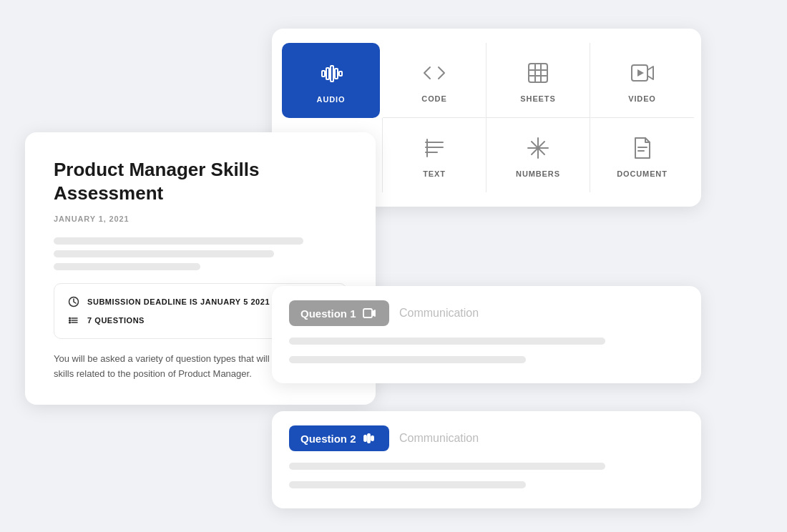 The width and height of the screenshot is (787, 532). I want to click on question-card-2: Question 2 Communication, so click(487, 460).